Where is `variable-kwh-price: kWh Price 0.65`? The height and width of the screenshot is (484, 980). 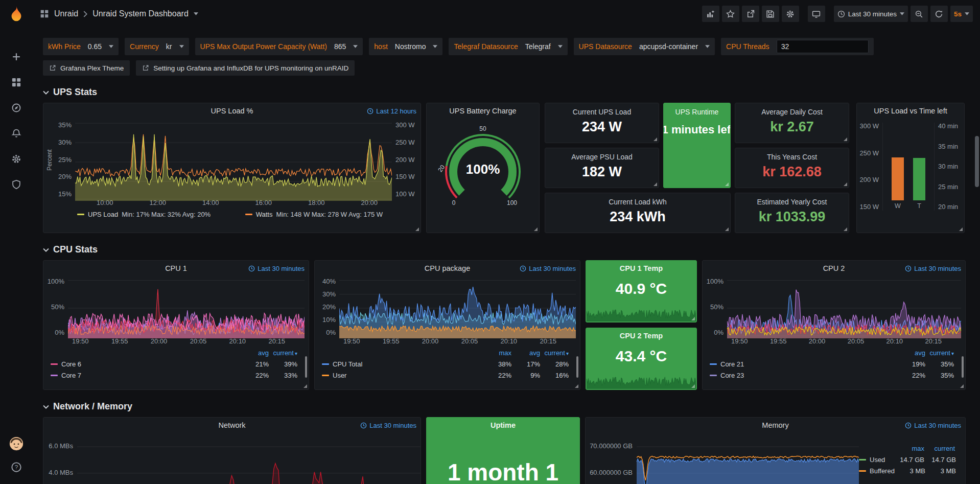 variable-kwh-price: kWh Price 0.65 is located at coordinates (81, 47).